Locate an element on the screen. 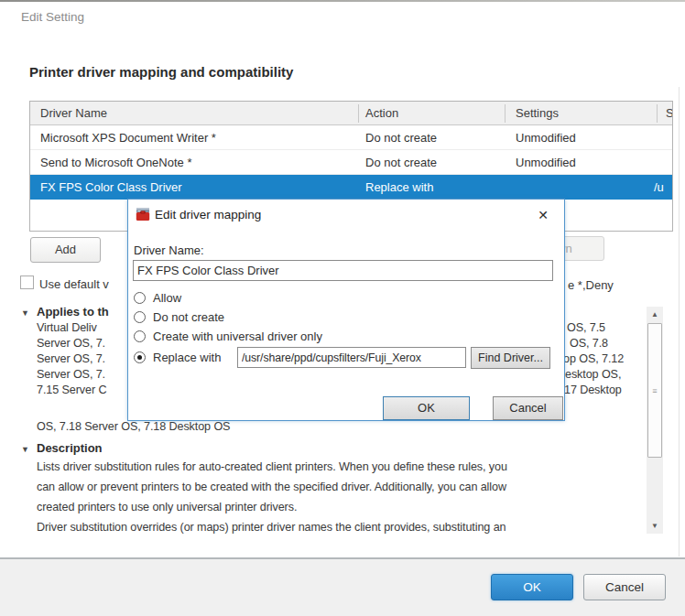 The height and width of the screenshot is (616, 685). radio-do-not-create is located at coordinates (139, 317).